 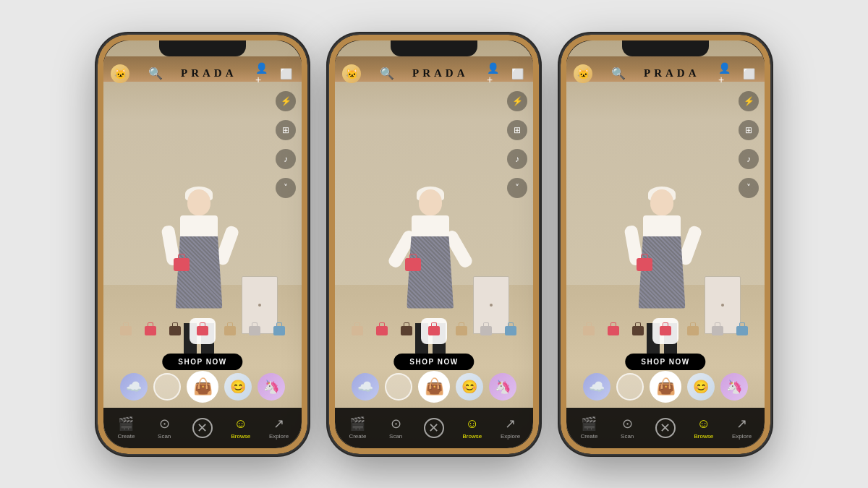 What do you see at coordinates (203, 428) in the screenshot?
I see `bottom-nav-1: 🎬 Create ⊙ Scan ✕ ☺ Browse ↗ Explore` at bounding box center [203, 428].